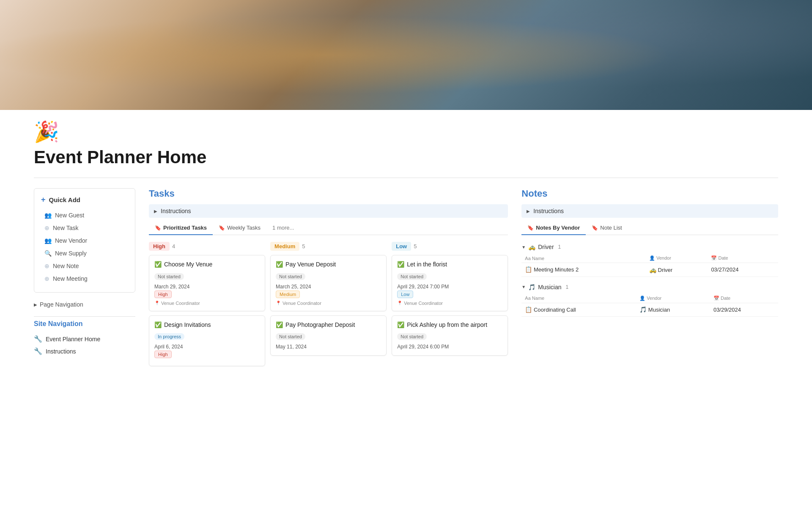 The image size is (812, 507). I want to click on notes-instructions-bar: ▶ Instructions, so click(650, 211).